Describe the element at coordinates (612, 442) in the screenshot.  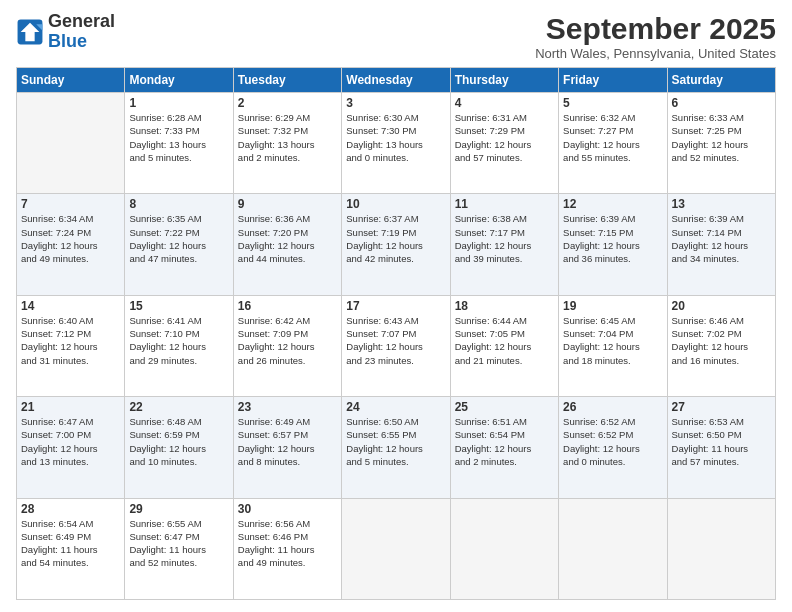
I see `day-info: Sunrise: 6:52 AMSunset: 6:52 PMDaylight:…` at that location.